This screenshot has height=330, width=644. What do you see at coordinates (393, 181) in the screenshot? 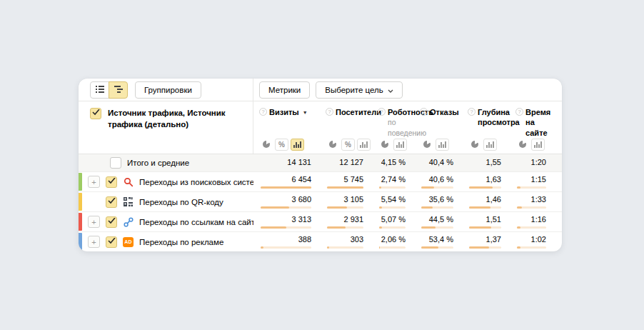
I see `metric-cell: 2,74 %` at bounding box center [393, 181].